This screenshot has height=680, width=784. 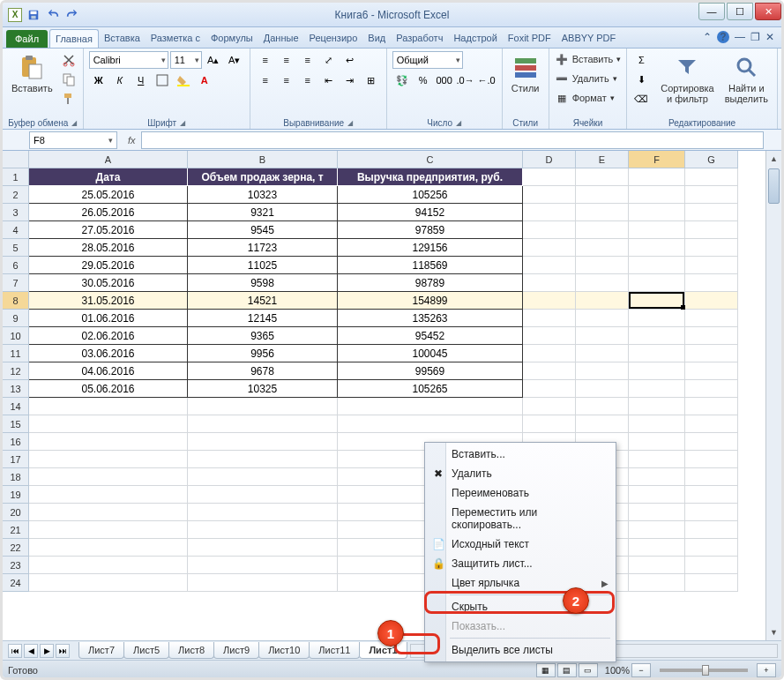 I want to click on ribbon-tab: Разметка с, so click(x=175, y=39).